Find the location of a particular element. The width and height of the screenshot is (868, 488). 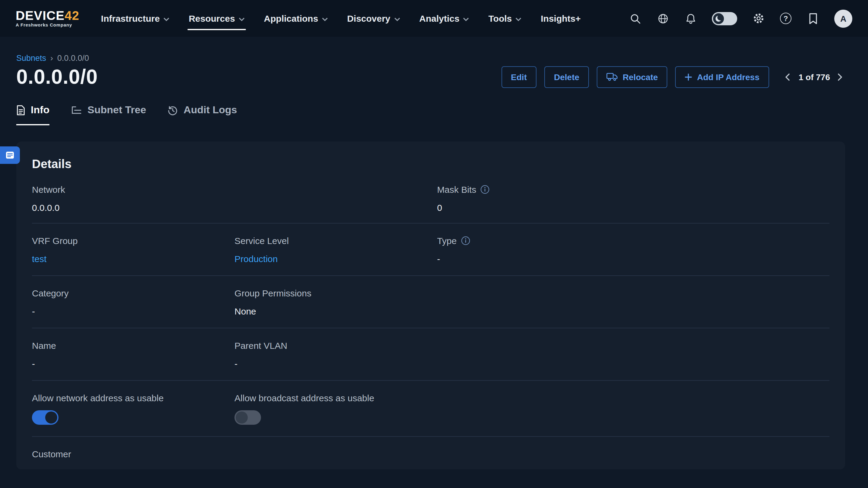

details-row-customer: Customer is located at coordinates (431, 453).